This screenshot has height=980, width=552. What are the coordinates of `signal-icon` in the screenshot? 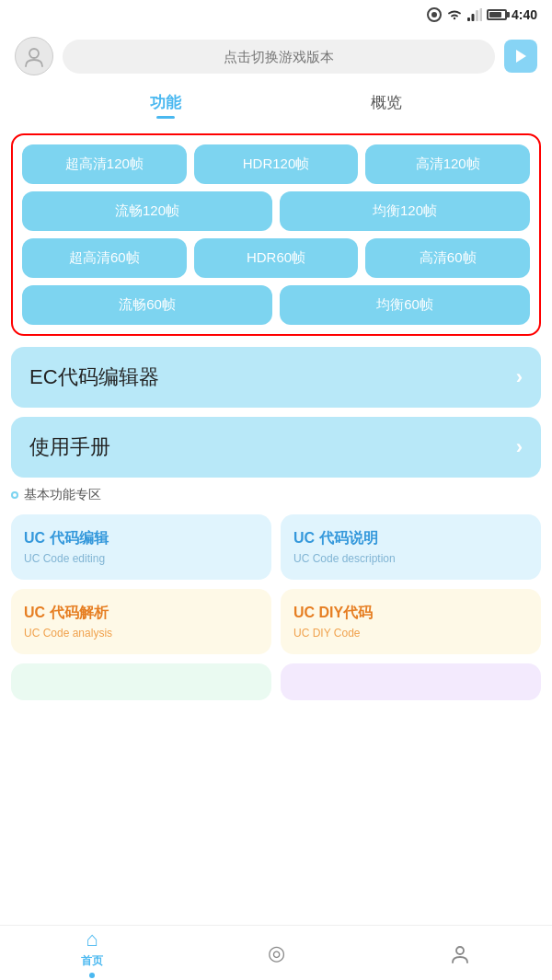 It's located at (475, 15).